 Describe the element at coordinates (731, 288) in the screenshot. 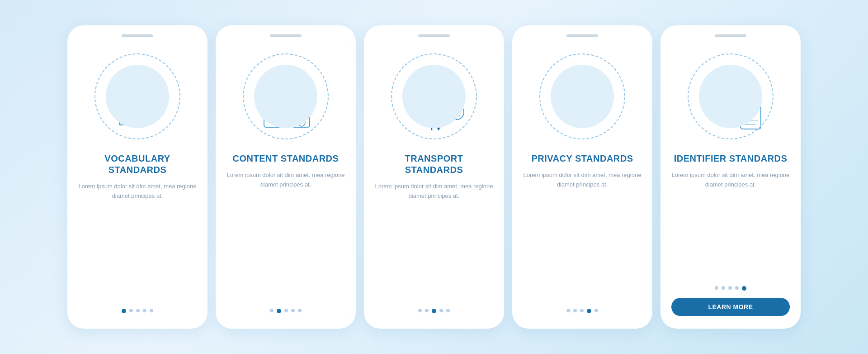

I see `identifier-dots` at that location.